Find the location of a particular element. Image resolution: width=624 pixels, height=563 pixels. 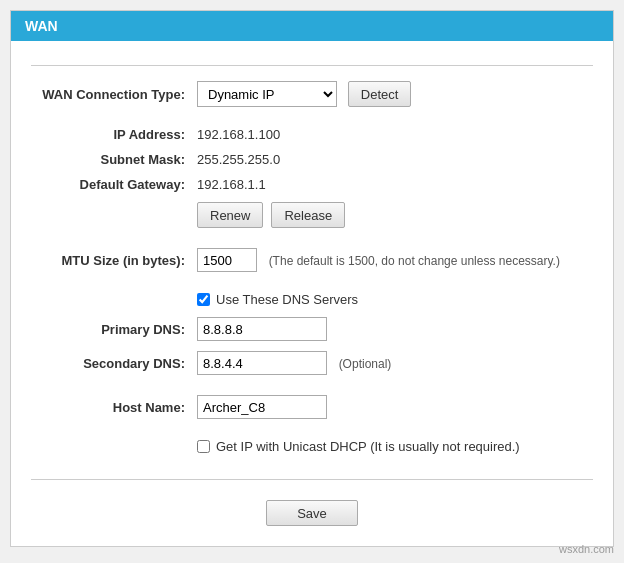

wan-connection-type-select: Dynamic IP Static IP PPPoE L2TP PPTP is located at coordinates (267, 94).